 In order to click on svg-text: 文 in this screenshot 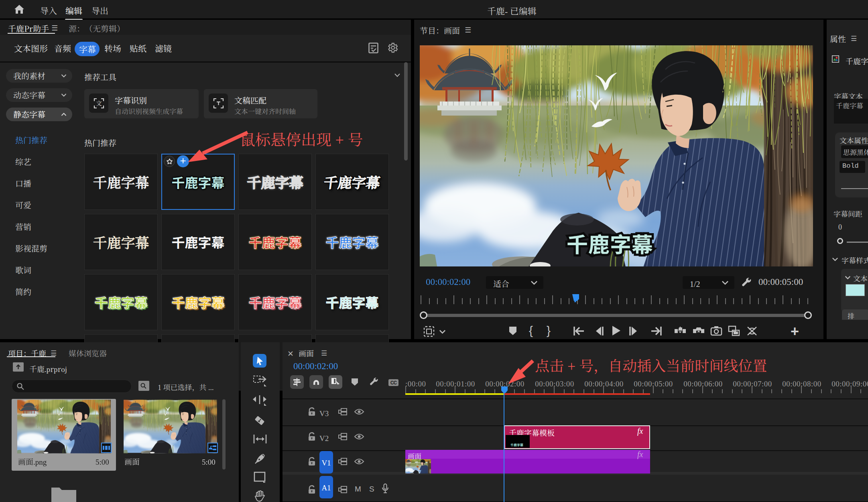, I will do `click(99, 103)`.